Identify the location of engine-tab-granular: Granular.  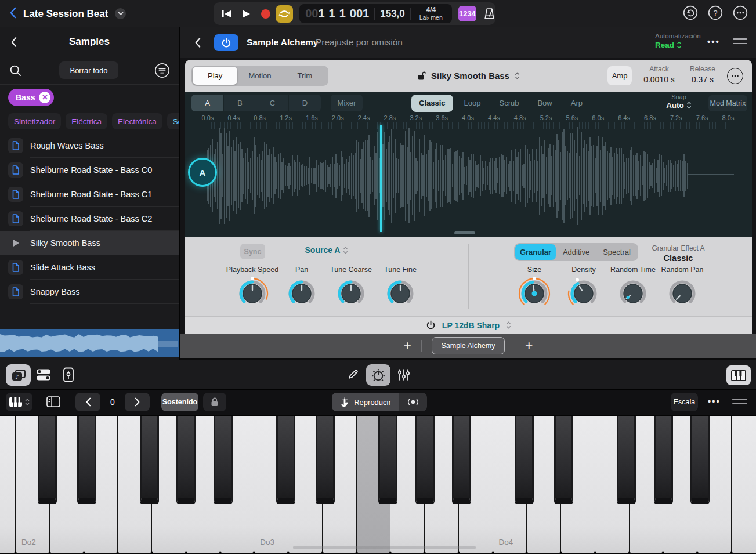
(536, 252).